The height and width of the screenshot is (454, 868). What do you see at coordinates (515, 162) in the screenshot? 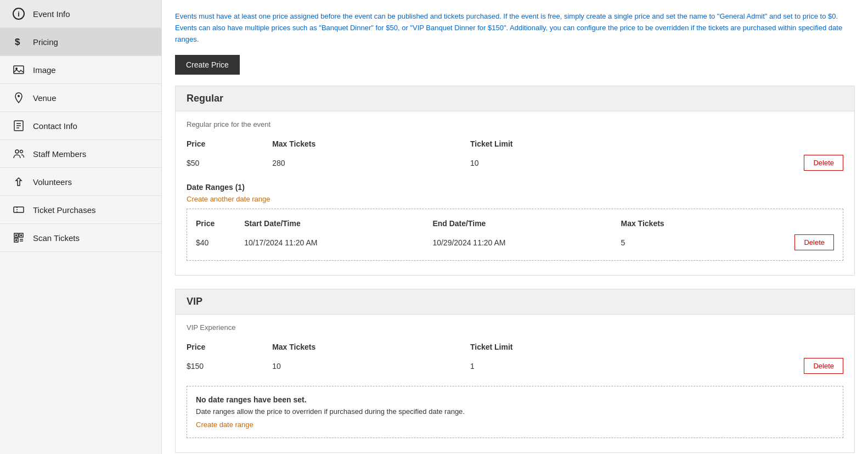
I see `price-table-row: $50 280 10 Delete` at bounding box center [515, 162].